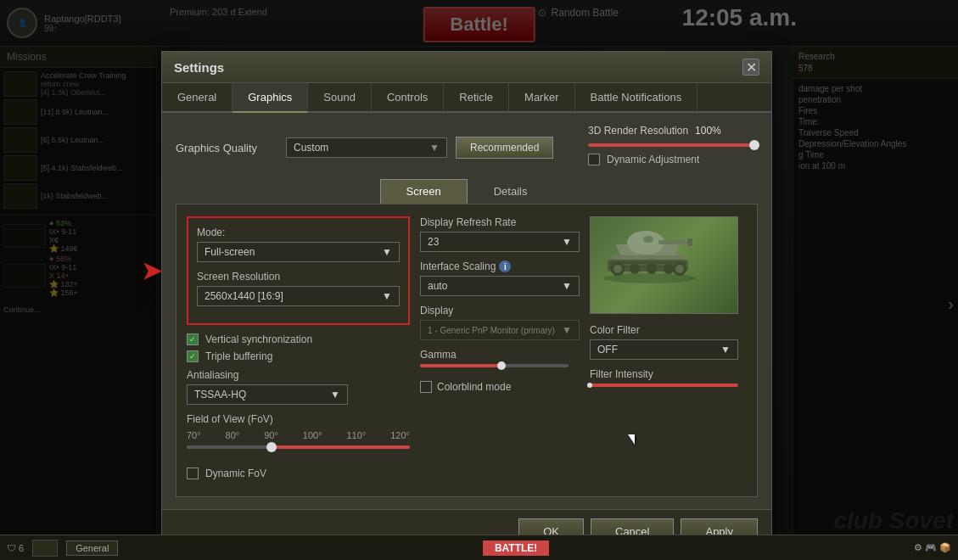  What do you see at coordinates (751, 67) in the screenshot?
I see `close-button: ✕` at bounding box center [751, 67].